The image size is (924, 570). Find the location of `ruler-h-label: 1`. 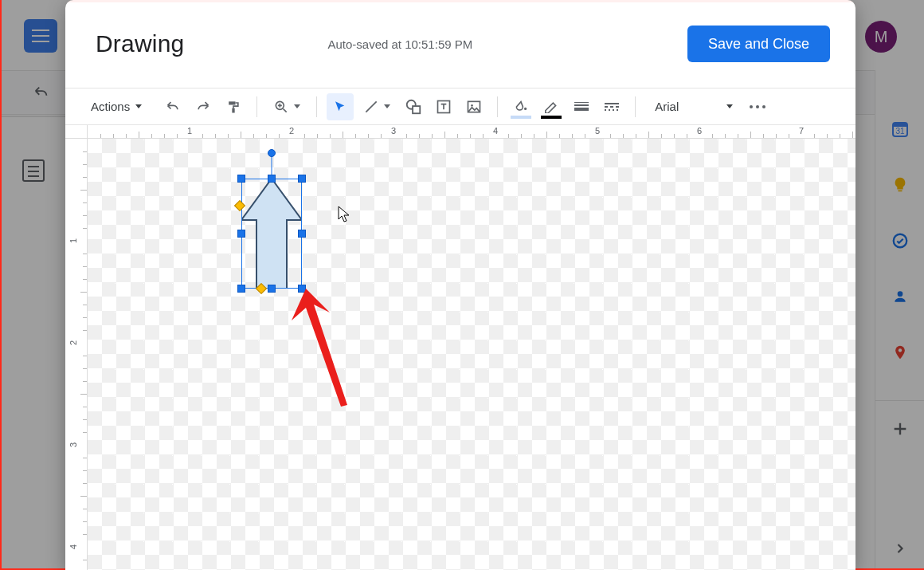

ruler-h-label: 1 is located at coordinates (190, 131).